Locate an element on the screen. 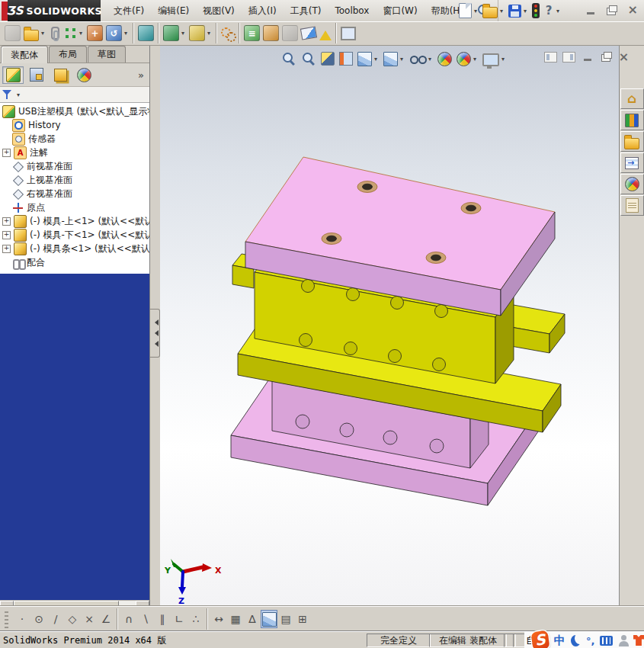  split-view-horizontal-button: ▤ is located at coordinates (286, 619).